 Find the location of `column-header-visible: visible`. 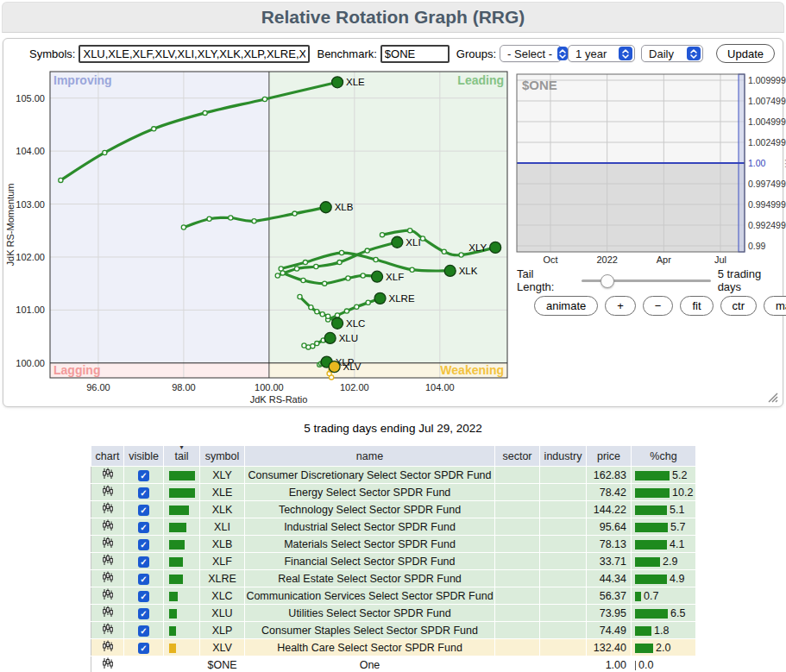

column-header-visible: visible is located at coordinates (144, 456).